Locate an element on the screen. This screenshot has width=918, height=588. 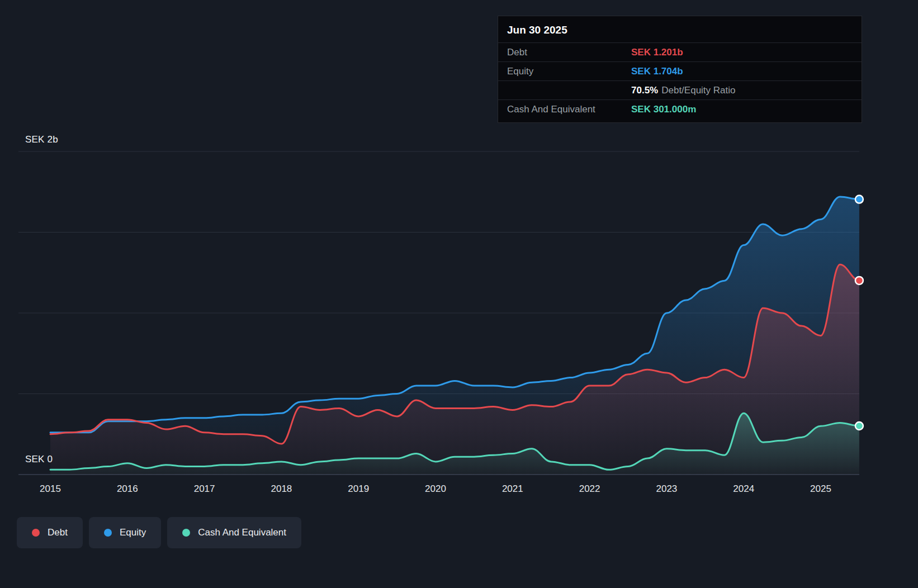
y-axis-label-bottom: SEK 0 is located at coordinates (39, 459).